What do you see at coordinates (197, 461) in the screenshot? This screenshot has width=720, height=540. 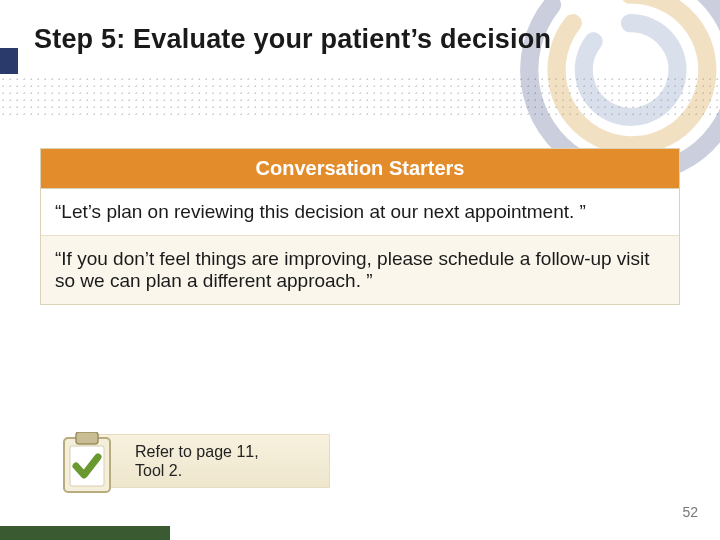 I see `refer-label: Refer to page 11, Tool 2.` at bounding box center [197, 461].